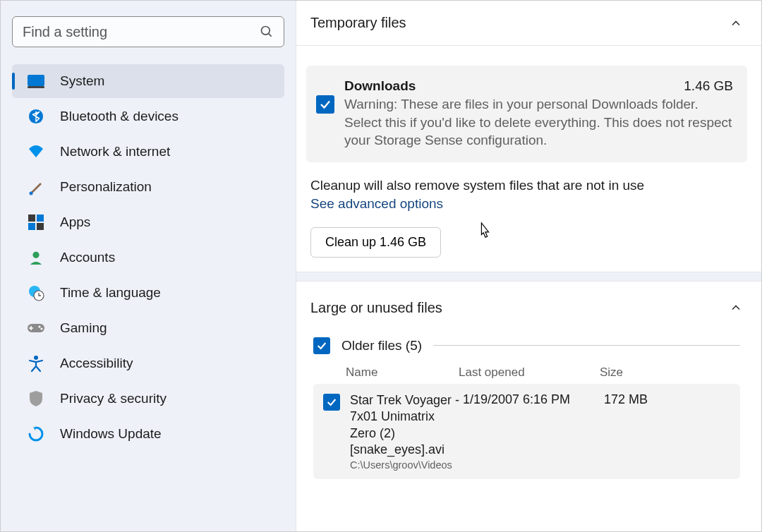 The height and width of the screenshot is (532, 762). What do you see at coordinates (529, 373) in the screenshot?
I see `col-opened: Last opened` at bounding box center [529, 373].